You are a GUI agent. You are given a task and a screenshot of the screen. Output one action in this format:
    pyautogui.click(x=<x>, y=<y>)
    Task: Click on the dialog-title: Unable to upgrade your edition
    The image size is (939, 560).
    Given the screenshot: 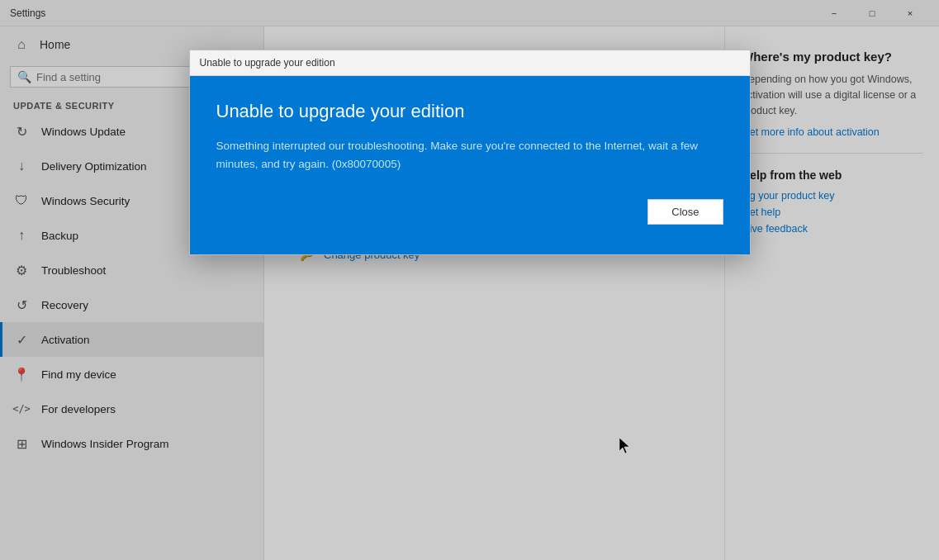 What is the action you would take?
    pyautogui.click(x=470, y=112)
    